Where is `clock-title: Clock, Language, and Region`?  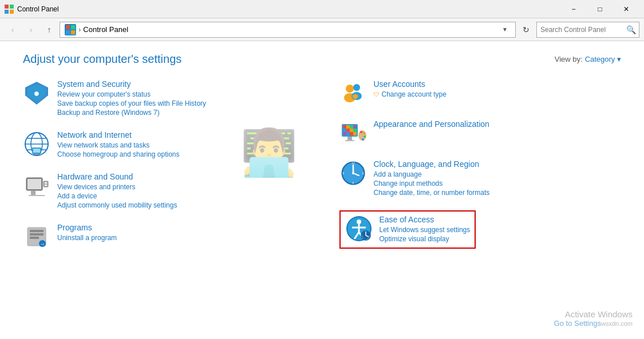 clock-title: Clock, Language, and Region is located at coordinates (498, 164).